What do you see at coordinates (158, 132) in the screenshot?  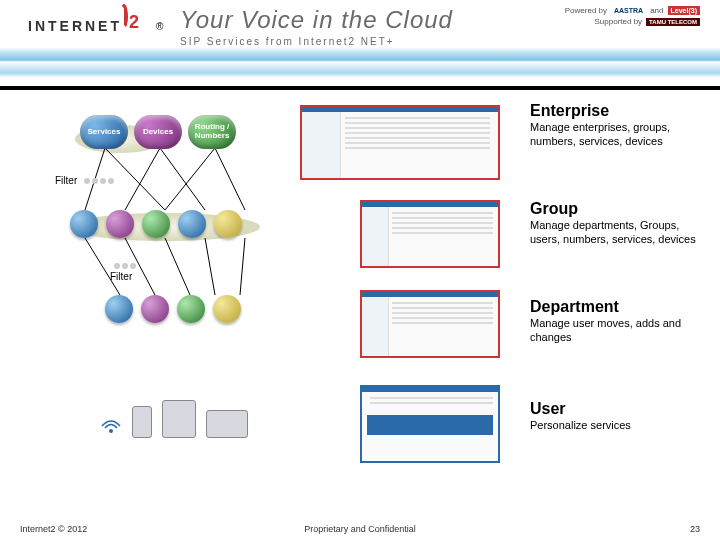 I see `devices-pill: Devices` at bounding box center [158, 132].